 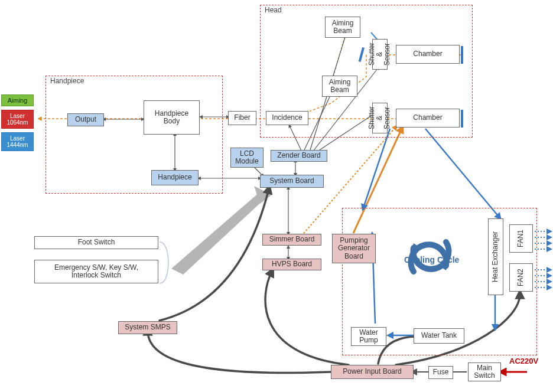 I want to click on block-water-tank: Water Tank, so click(x=439, y=336).